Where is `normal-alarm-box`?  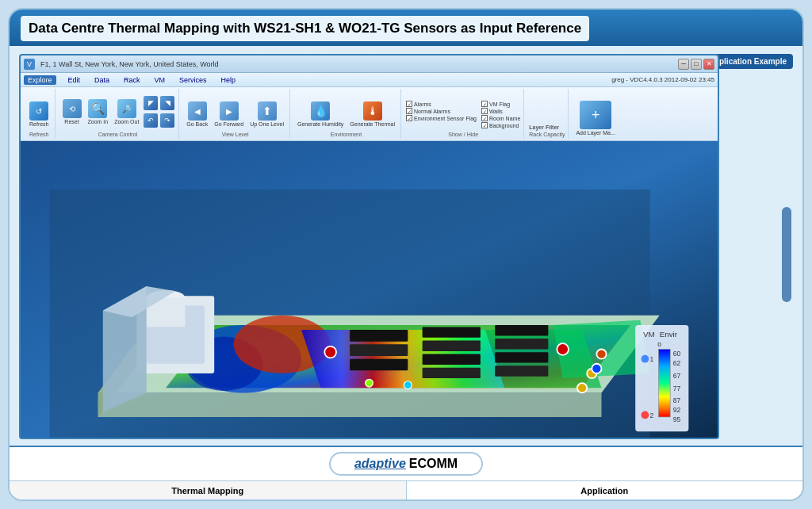
normal-alarm-box is located at coordinates (409, 111).